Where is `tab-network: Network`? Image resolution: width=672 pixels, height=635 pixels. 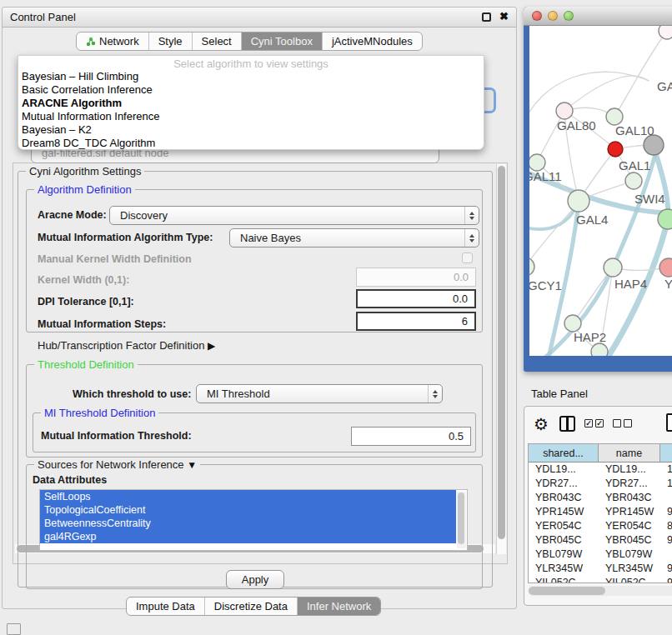
tab-network: Network is located at coordinates (113, 42).